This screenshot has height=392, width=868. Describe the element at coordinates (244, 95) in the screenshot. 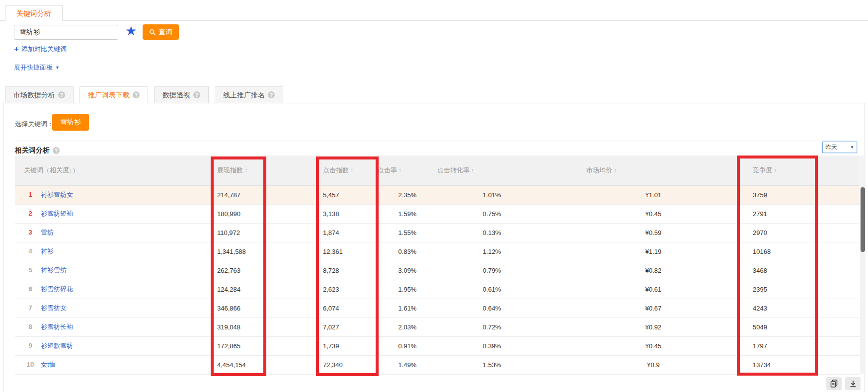

I see `tab-label: 线上推广排名` at that location.